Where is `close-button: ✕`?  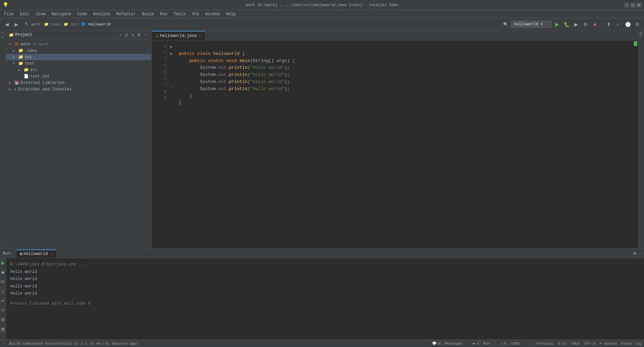 close-button: ✕ is located at coordinates (639, 5).